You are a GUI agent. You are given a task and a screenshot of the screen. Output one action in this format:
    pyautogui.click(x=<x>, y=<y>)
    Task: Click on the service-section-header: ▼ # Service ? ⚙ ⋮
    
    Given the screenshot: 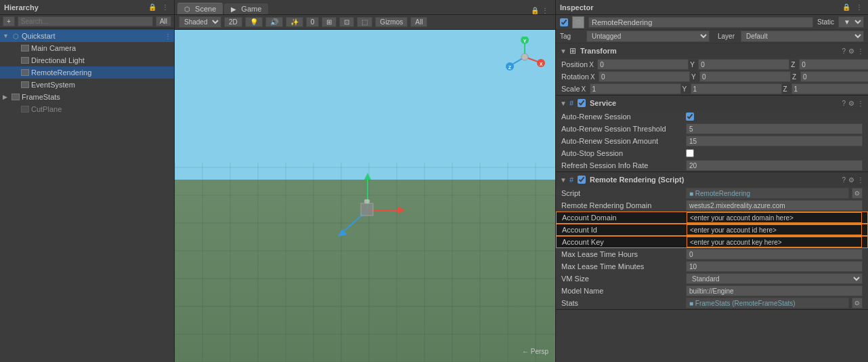 What is the action you would take?
    pyautogui.click(x=712, y=103)
    